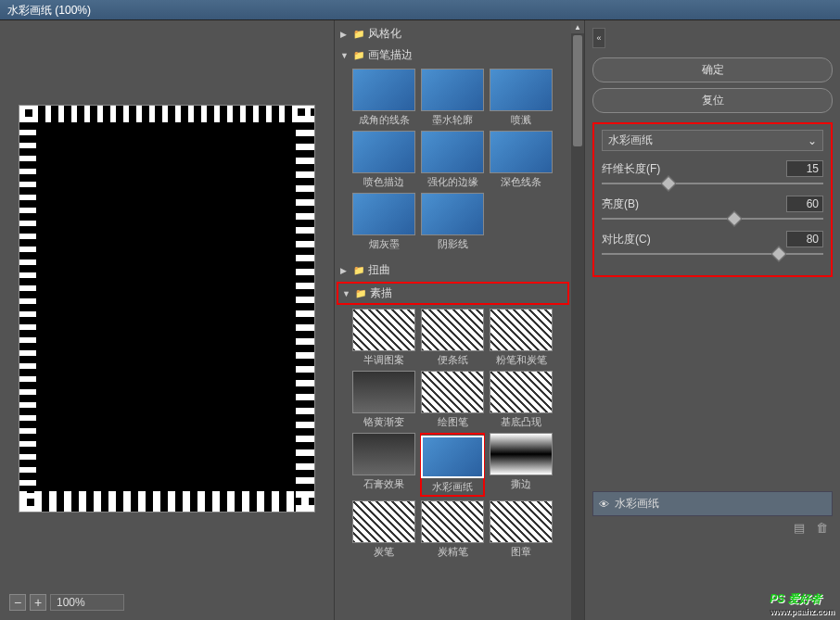 The width and height of the screenshot is (840, 620). I want to click on filter-thumb: 粉笔和炭笔, so click(521, 337).